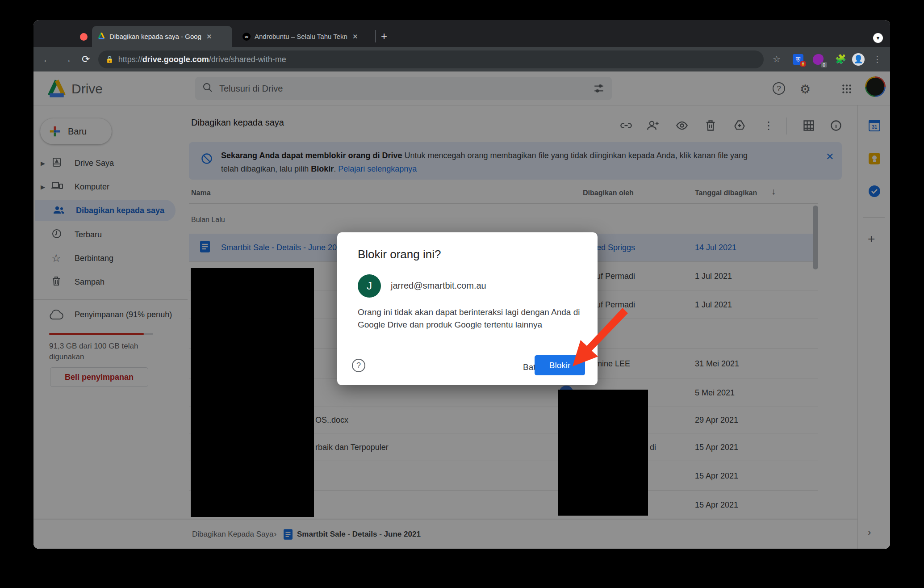 Image resolution: width=924 pixels, height=588 pixels. I want to click on tab-title: Androbuntu – Selalu Tahu Tekn, so click(301, 37).